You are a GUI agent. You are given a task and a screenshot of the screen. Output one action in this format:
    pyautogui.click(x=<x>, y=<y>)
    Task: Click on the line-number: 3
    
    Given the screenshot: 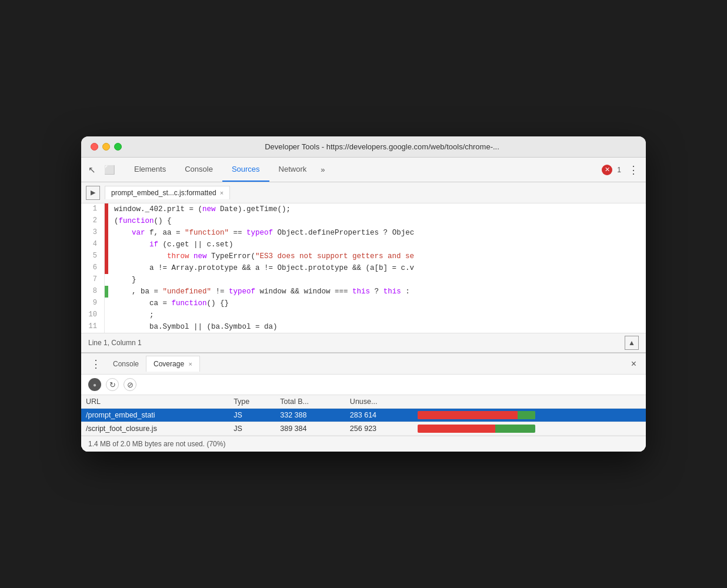 What is the action you would take?
    pyautogui.click(x=93, y=233)
    